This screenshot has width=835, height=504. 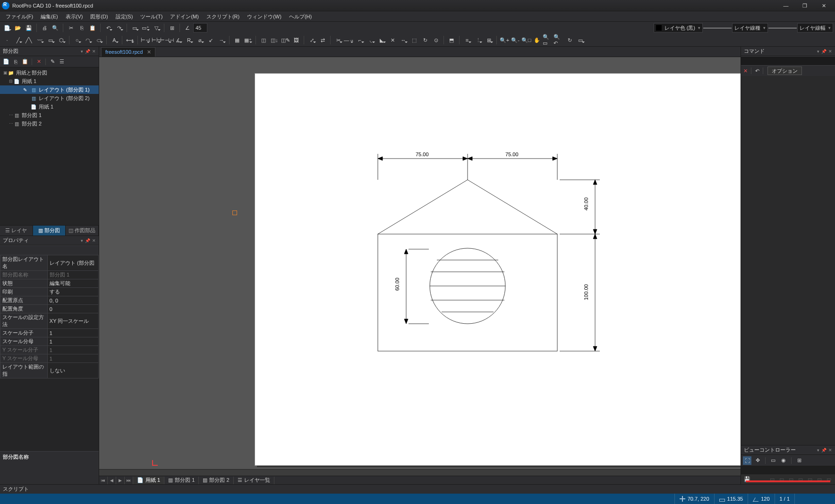 I want to click on menu-edit: 編集(E), so click(x=49, y=16).